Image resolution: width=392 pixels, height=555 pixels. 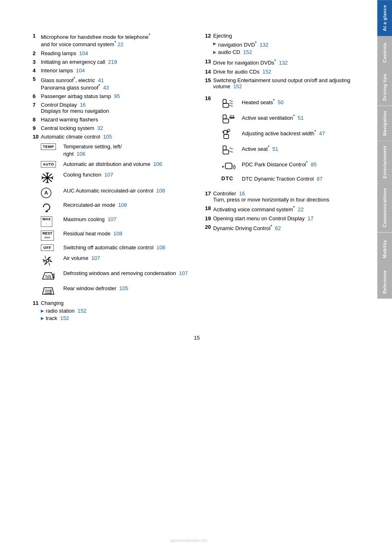 I want to click on cooling-page: 107, so click(x=109, y=175).